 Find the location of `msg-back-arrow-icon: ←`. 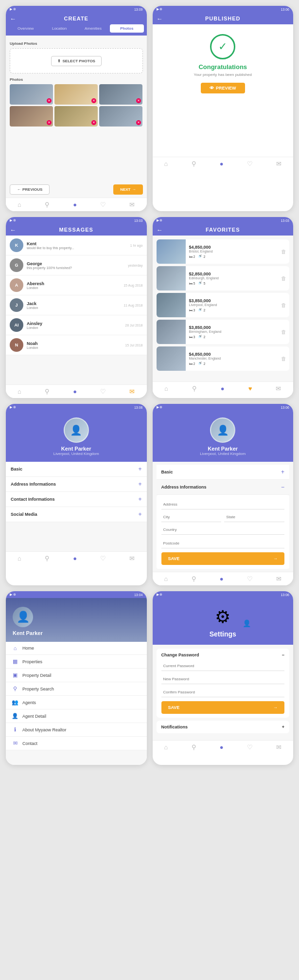

msg-back-arrow-icon: ← is located at coordinates (13, 230).